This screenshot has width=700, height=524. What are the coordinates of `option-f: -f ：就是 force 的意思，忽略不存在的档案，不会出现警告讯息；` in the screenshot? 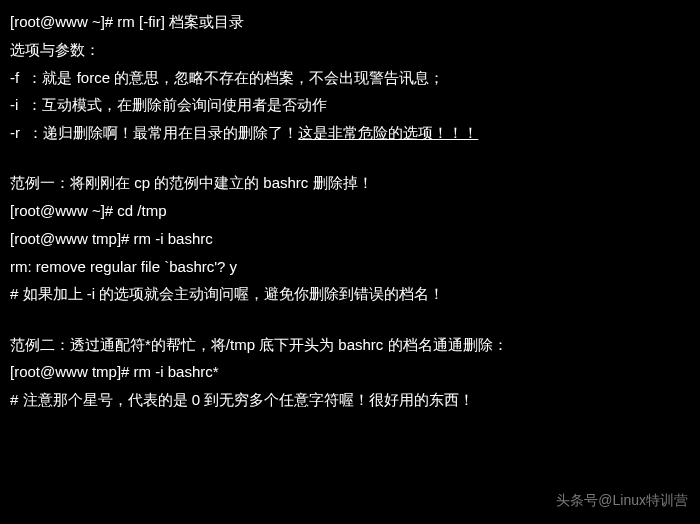 It's located at (350, 78).